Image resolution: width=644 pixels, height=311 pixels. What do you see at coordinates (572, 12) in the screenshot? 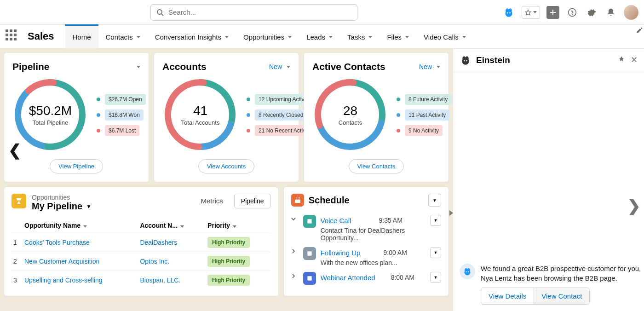
I see `help-button` at bounding box center [572, 12].